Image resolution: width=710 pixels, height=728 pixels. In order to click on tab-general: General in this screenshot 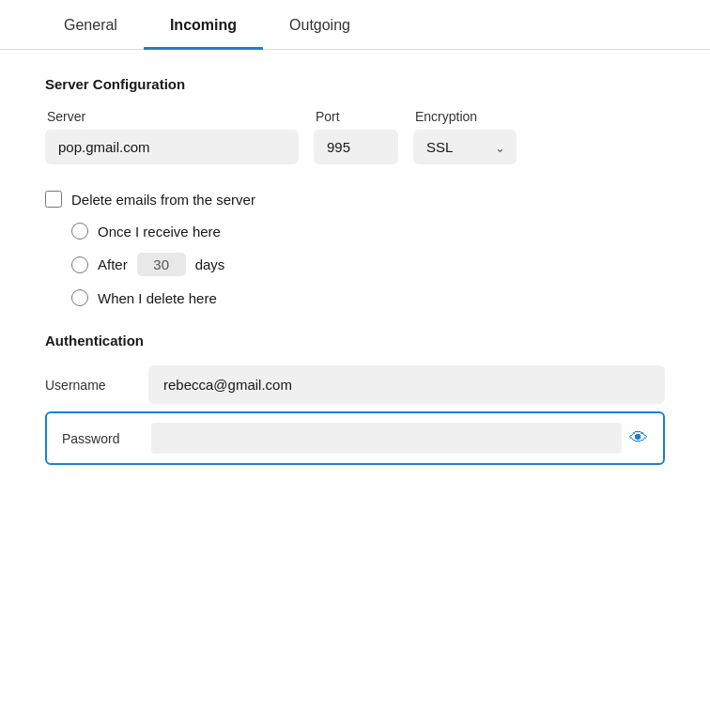, I will do `click(90, 24)`.